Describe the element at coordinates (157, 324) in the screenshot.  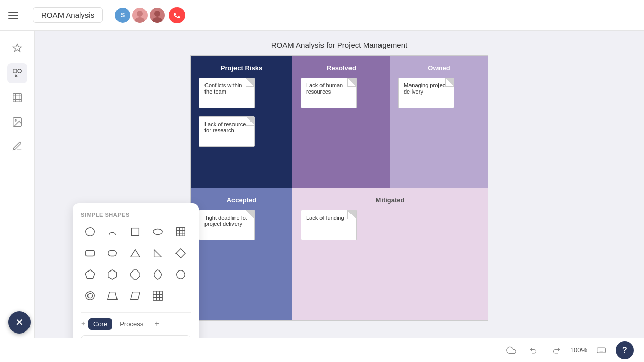
I see `tab-add-button: +` at that location.